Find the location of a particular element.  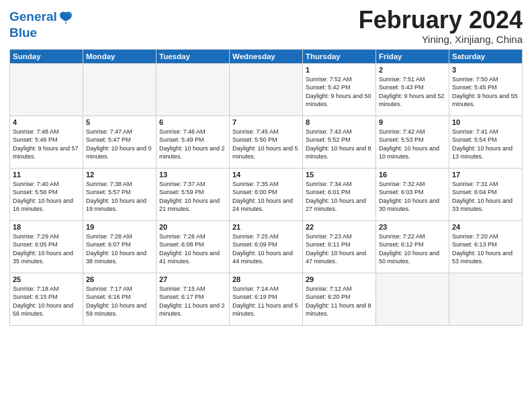

day-cell: 8Sunrise: 7:43 AMSunset: 5:52 PMDaylight… is located at coordinates (340, 142).